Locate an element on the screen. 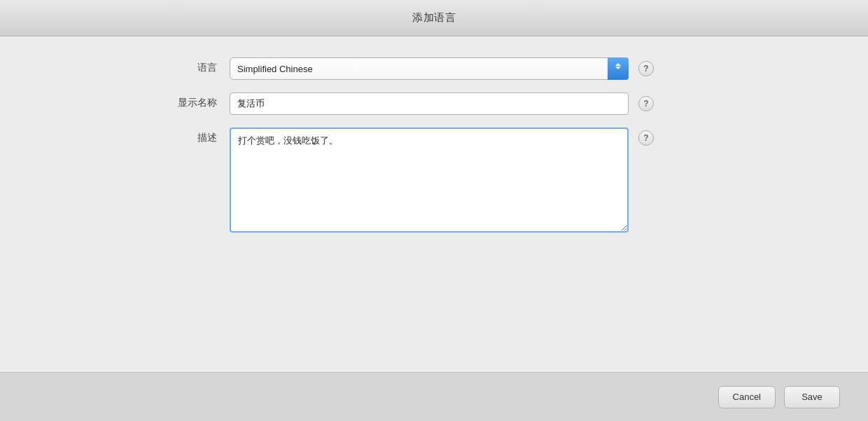  language-row: 语言 Simplified Chinese English French Ger… is located at coordinates (434, 69).